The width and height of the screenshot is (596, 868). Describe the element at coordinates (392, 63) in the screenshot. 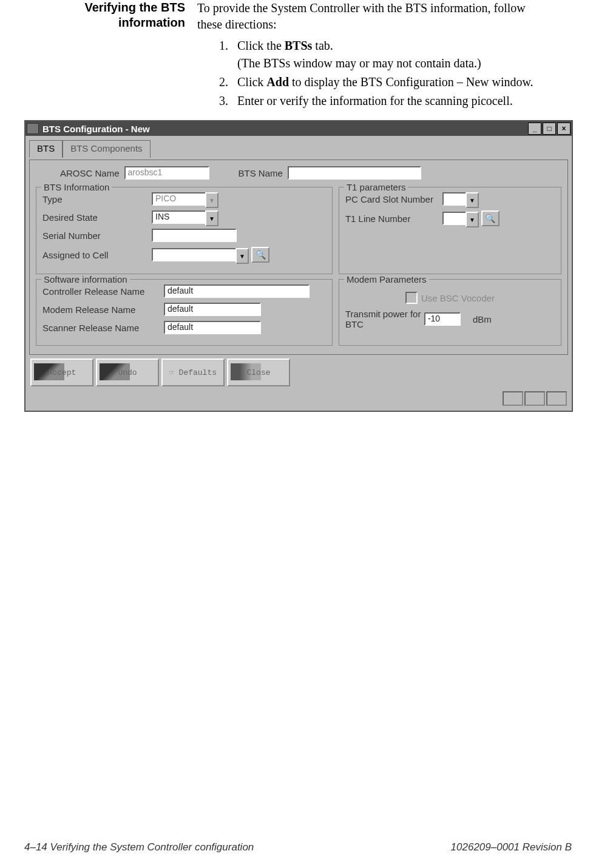

I see `step-1-sub: (The BTSs window may or may not contain …` at that location.